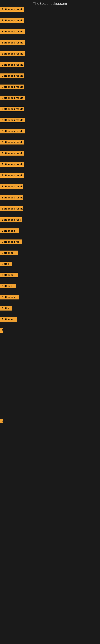 This screenshot has width=100, height=644. I want to click on bottleneck-result-24: Bottle, so click(6, 264).